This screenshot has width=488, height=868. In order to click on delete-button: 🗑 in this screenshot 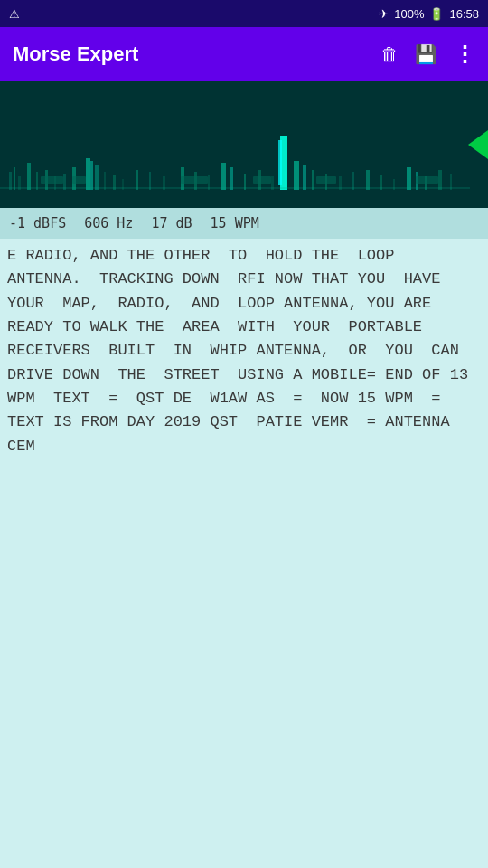, I will do `click(389, 54)`.